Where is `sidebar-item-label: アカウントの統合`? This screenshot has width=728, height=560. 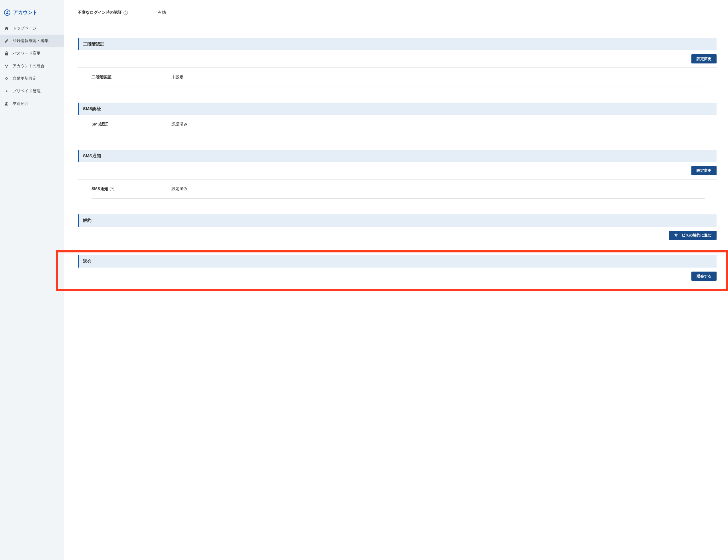 sidebar-item-label: アカウントの統合 is located at coordinates (29, 66).